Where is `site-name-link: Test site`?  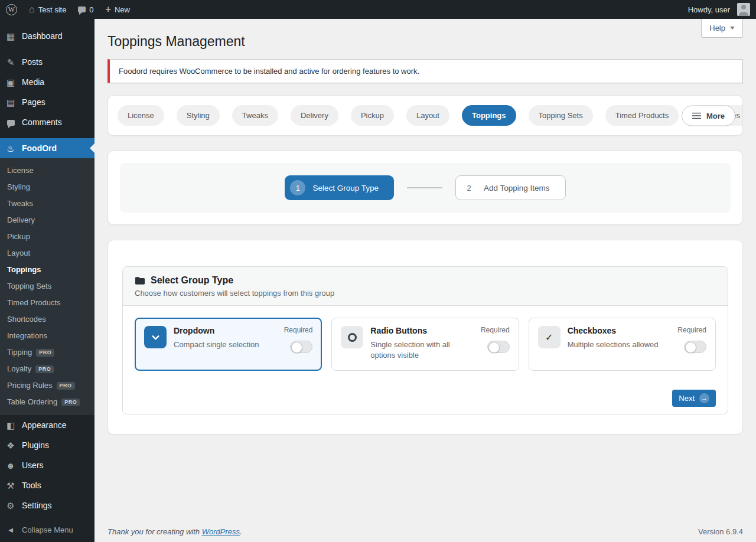 site-name-link: Test site is located at coordinates (47, 9).